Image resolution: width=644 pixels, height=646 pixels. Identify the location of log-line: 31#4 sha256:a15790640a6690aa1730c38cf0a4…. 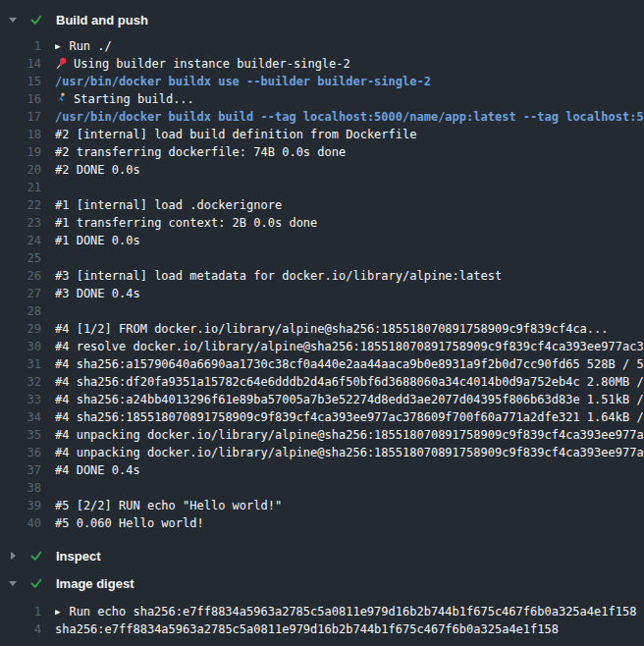
(322, 364).